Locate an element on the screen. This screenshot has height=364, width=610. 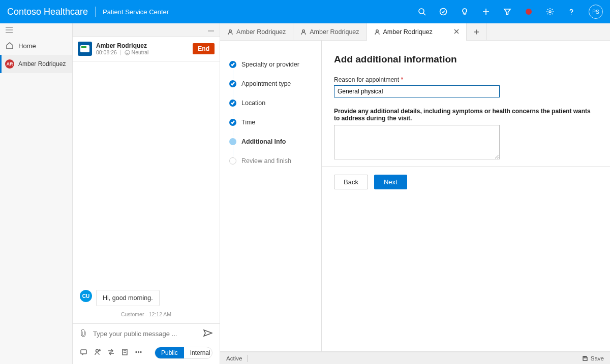
notes-icon is located at coordinates (125, 353).